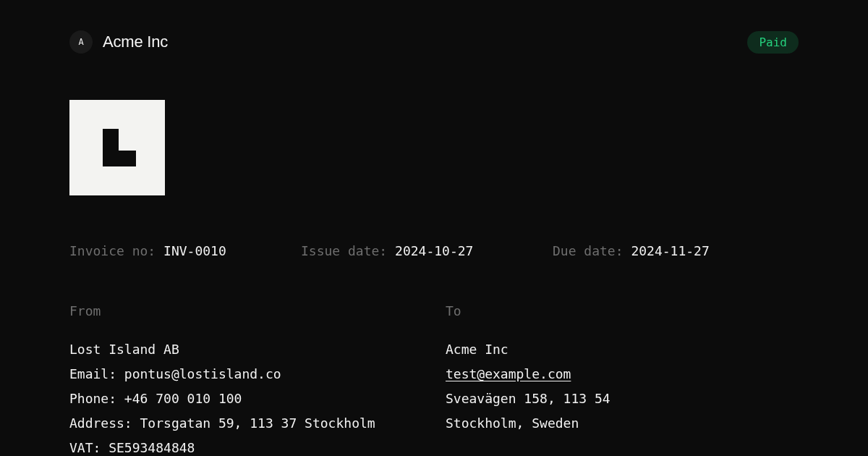 The width and height of the screenshot is (868, 456). I want to click on from-block: From Lost Island AB Email: pontus@lostis…, so click(258, 379).